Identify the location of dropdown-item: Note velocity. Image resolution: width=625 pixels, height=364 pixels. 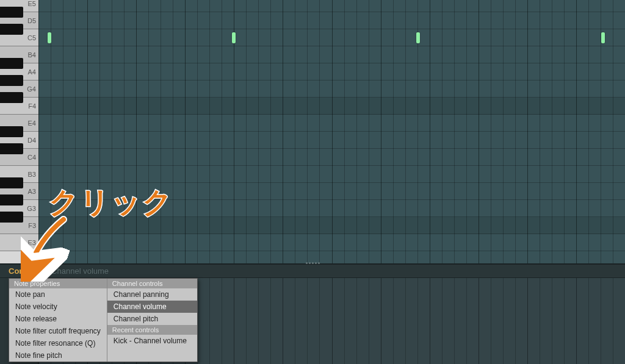
(58, 307).